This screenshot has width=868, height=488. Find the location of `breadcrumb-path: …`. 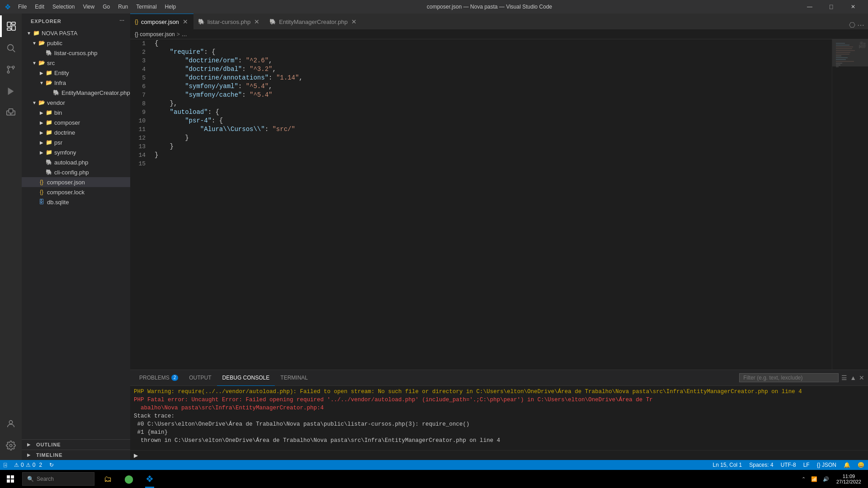

breadcrumb-path: … is located at coordinates (184, 34).